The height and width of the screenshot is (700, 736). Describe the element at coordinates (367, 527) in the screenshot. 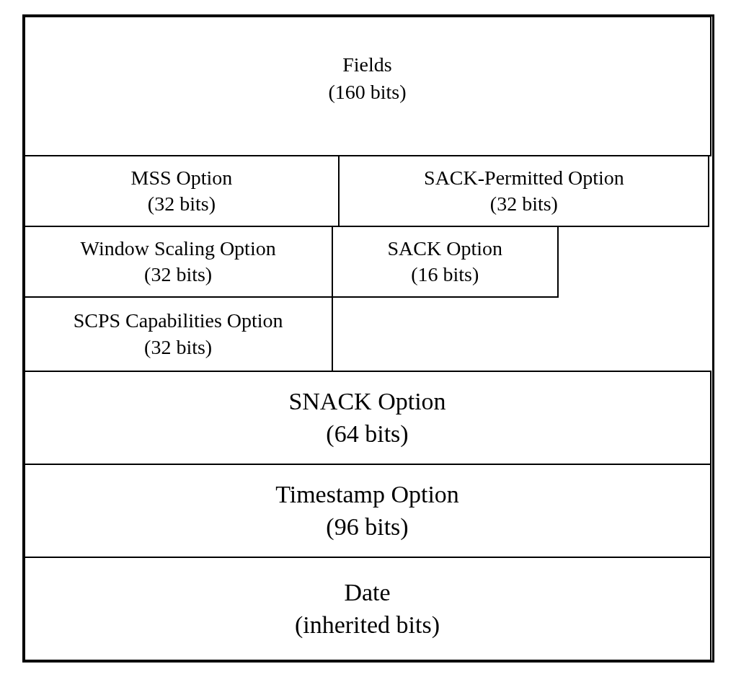

I see `timestamp-bits: (96 bits)` at that location.